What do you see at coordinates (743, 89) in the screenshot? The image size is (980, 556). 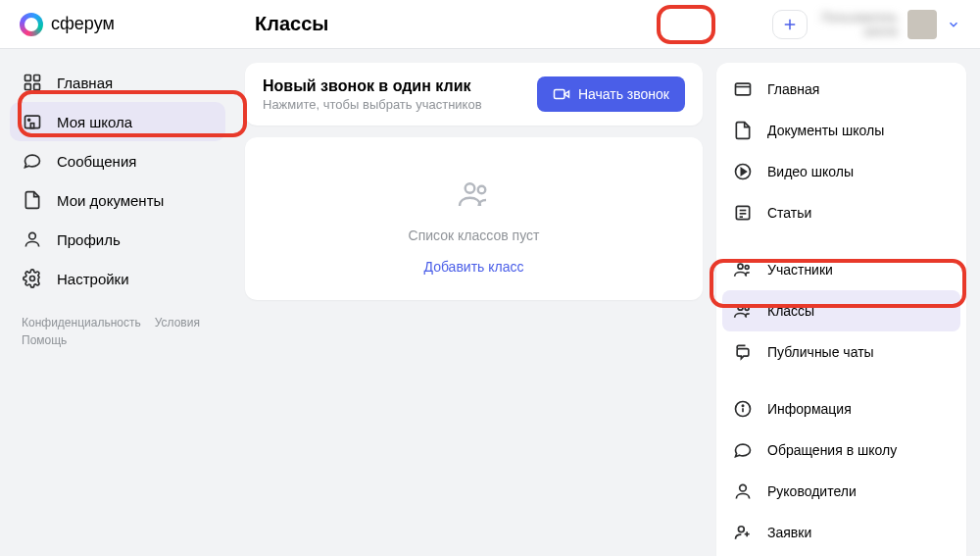 I see `home-card-icon` at bounding box center [743, 89].